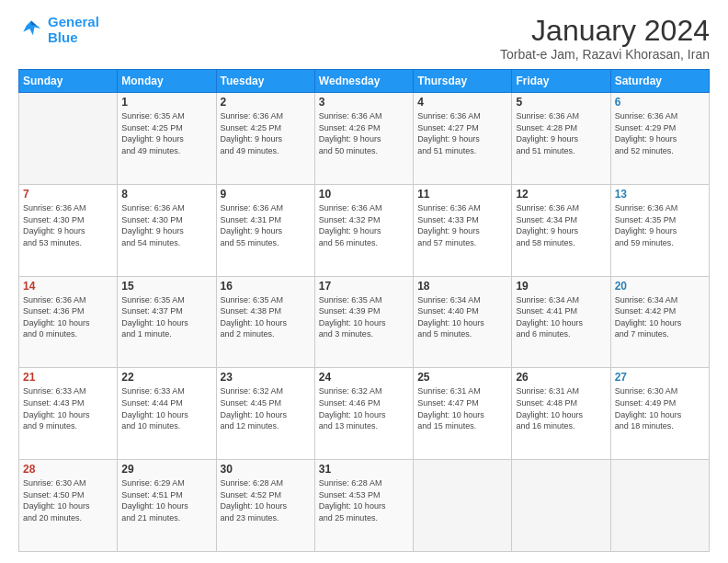 This screenshot has width=728, height=563. What do you see at coordinates (561, 230) in the screenshot?
I see `day-cell: 12Sunrise: 6:36 AMSunset: 4:34 PMDayligh…` at bounding box center [561, 230].